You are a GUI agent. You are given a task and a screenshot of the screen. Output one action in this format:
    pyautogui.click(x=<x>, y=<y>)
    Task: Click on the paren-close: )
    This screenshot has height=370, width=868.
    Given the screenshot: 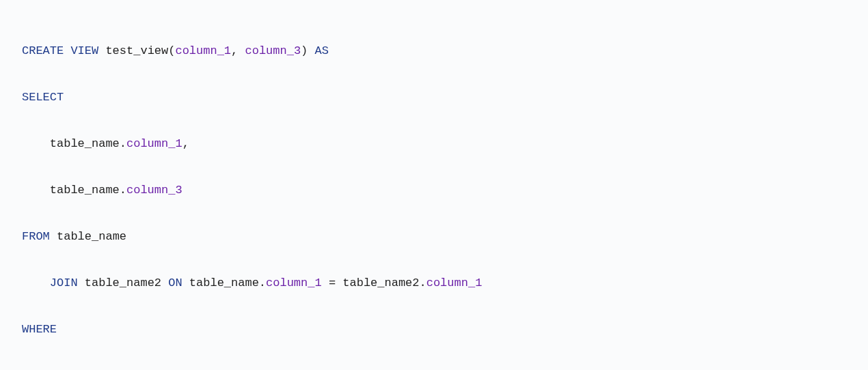 What is the action you would take?
    pyautogui.click(x=308, y=51)
    